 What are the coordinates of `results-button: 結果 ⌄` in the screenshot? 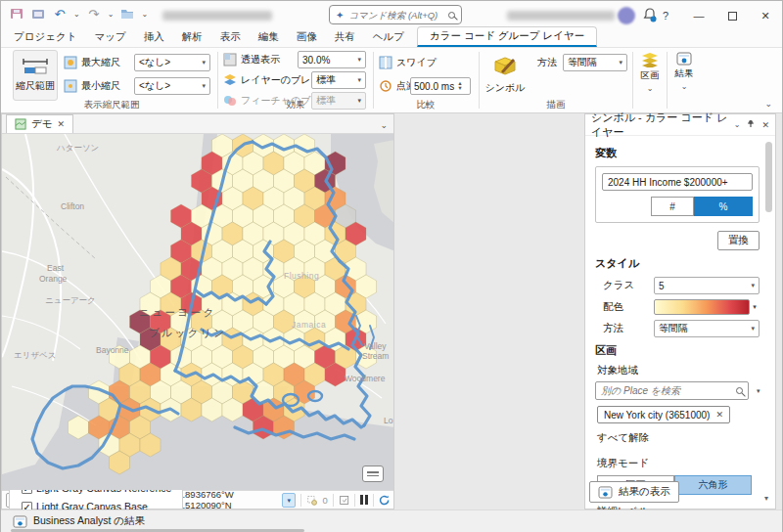 It's located at (684, 71).